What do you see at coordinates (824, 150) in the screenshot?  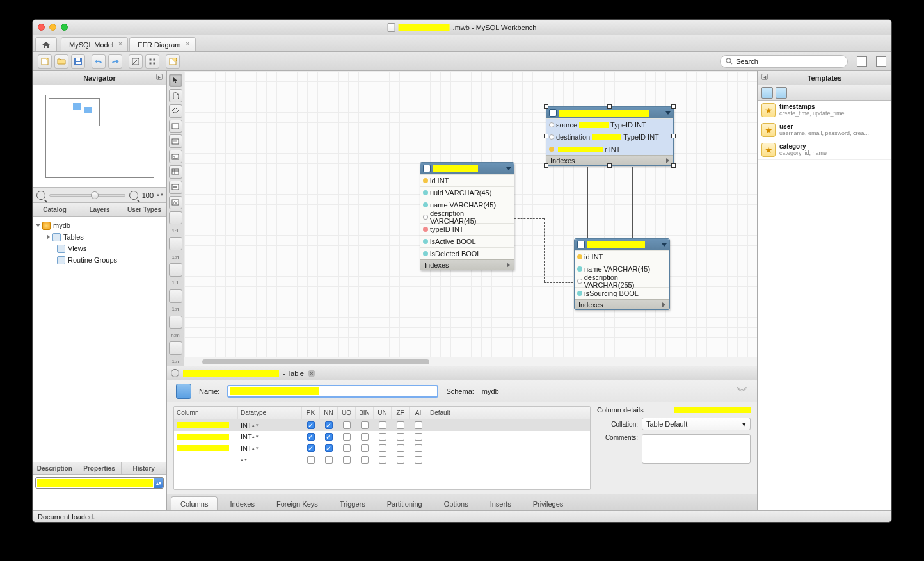 I see `template-item: ★ categorycategory_id, name` at bounding box center [824, 150].